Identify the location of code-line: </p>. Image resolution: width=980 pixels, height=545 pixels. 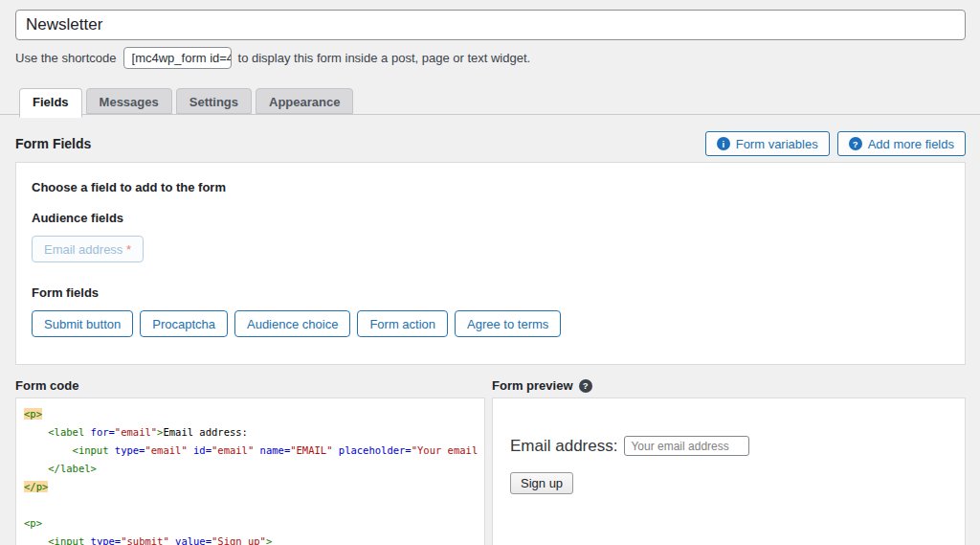
(255, 487).